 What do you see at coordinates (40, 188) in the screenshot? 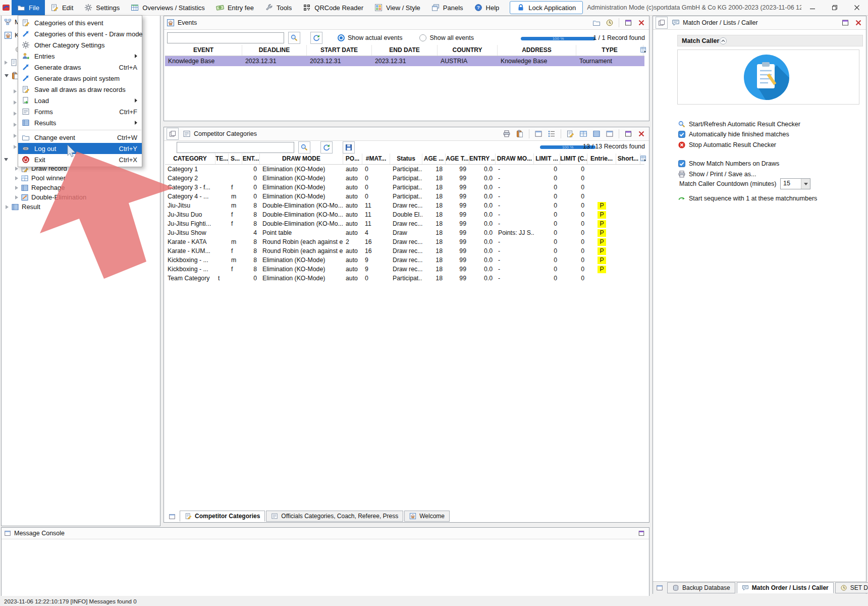
I see `tree-item-repechage: Repechage` at bounding box center [40, 188].